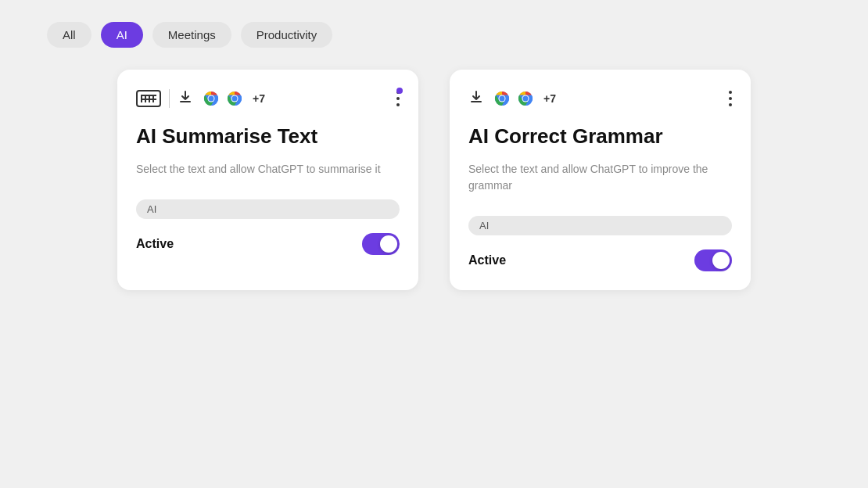 The width and height of the screenshot is (868, 488). I want to click on card-header-1: +7, so click(267, 99).